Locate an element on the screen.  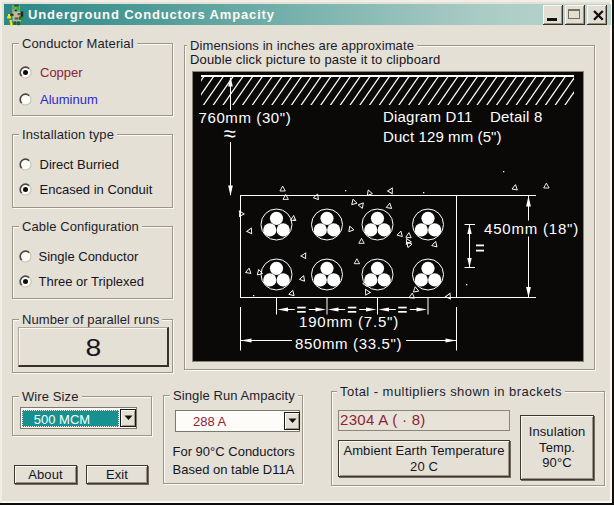
svg-text: Detail 8 is located at coordinates (516, 116).